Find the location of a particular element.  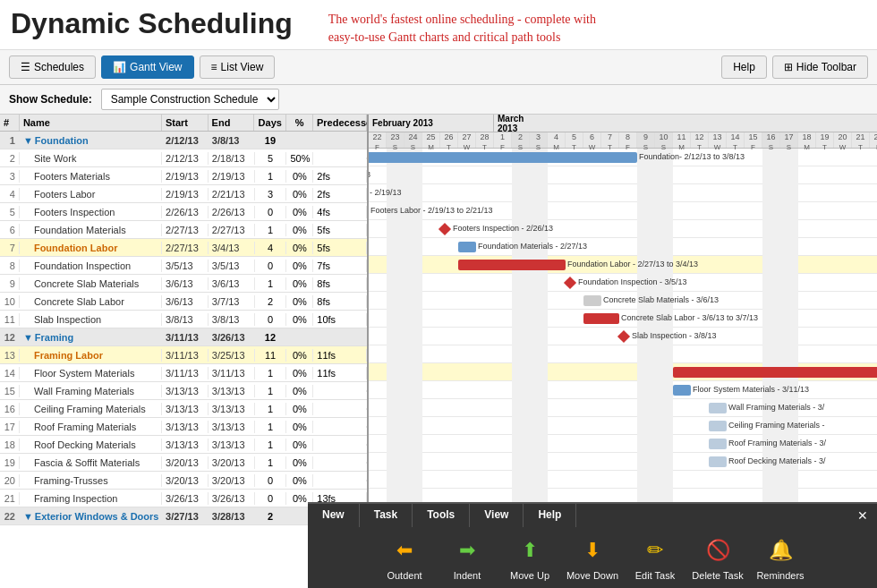

gantt-row: Roof Decking Materials - 3/ is located at coordinates (623, 462).